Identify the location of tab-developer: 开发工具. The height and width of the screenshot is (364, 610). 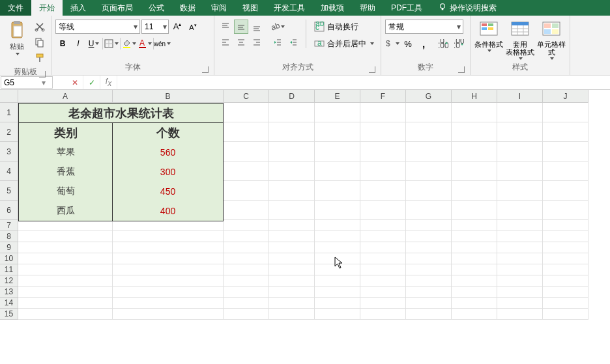
(289, 8).